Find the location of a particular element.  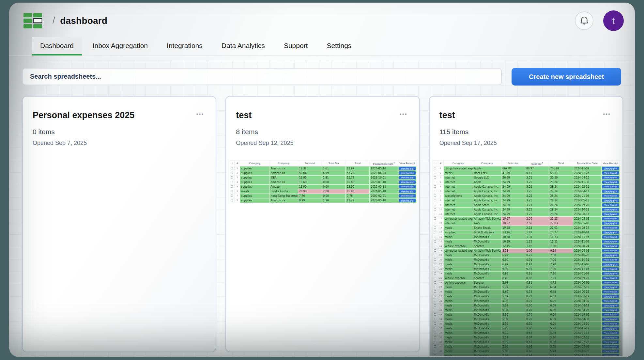

tab-data-analytics: Data Analytics is located at coordinates (243, 46).